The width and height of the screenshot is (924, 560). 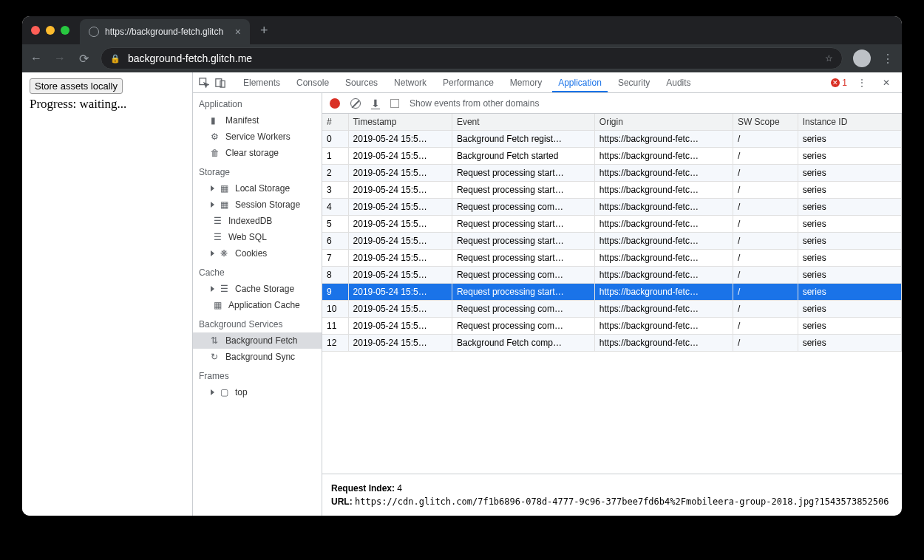 I want to click on db-icon: ☰, so click(x=219, y=237).